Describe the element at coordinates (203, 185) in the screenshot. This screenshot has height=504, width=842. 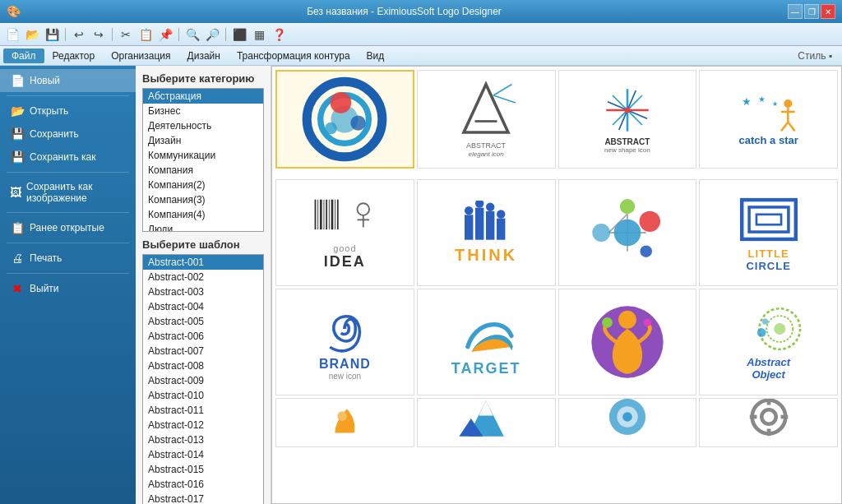
I see `category-item-6: Компания(2)` at that location.